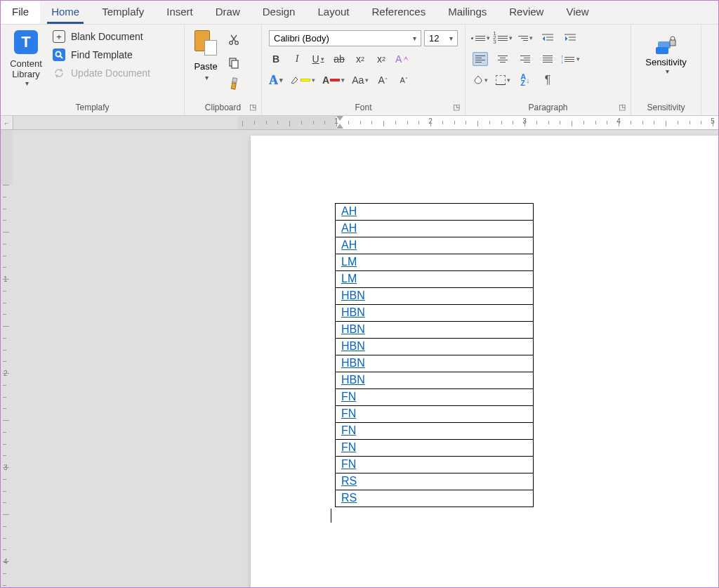 The width and height of the screenshot is (719, 588). What do you see at coordinates (383, 80) in the screenshot?
I see `grow-font-button: A˄` at bounding box center [383, 80].